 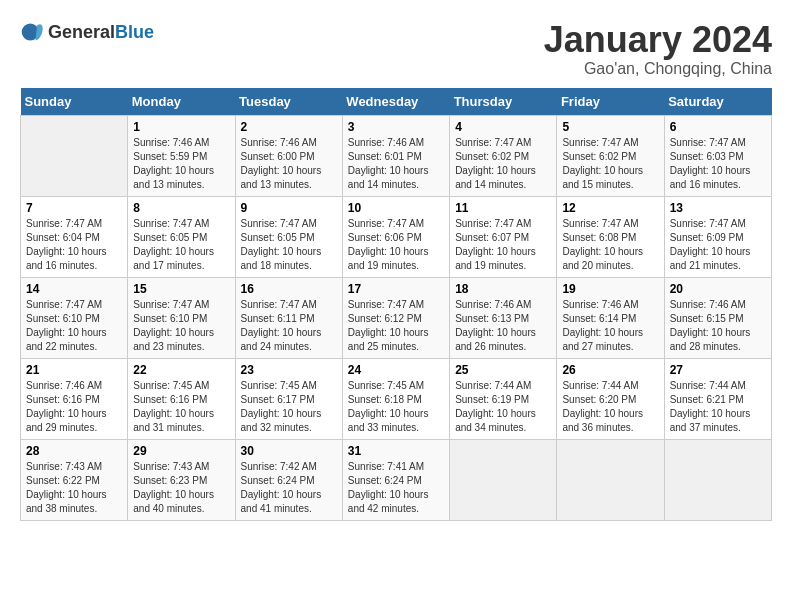 What do you see at coordinates (74, 398) in the screenshot?
I see `day-cell: 21Sunrise: 7:46 AMSunset: 6:16 PMDayligh…` at bounding box center [74, 398].